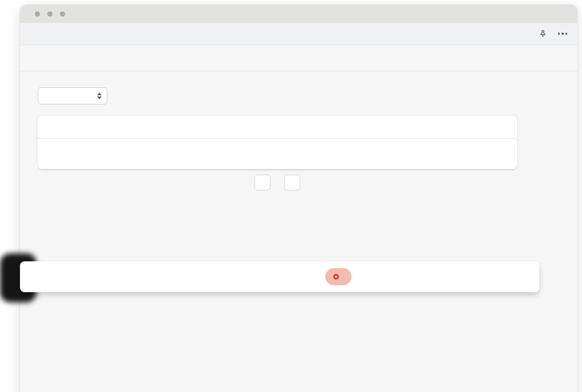 The width and height of the screenshot is (582, 392). I want to click on hidden-row-under-callout, so click(277, 154).